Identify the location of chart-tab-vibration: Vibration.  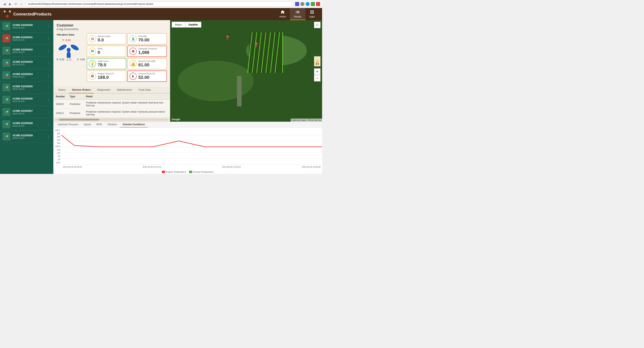
(112, 125).